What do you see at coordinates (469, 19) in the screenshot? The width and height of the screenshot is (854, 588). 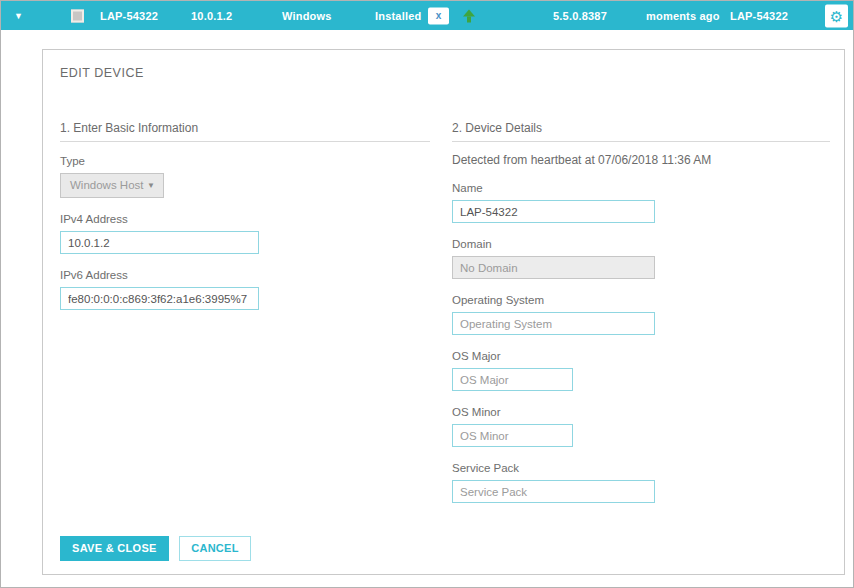 I see `arrow-stem` at bounding box center [469, 19].